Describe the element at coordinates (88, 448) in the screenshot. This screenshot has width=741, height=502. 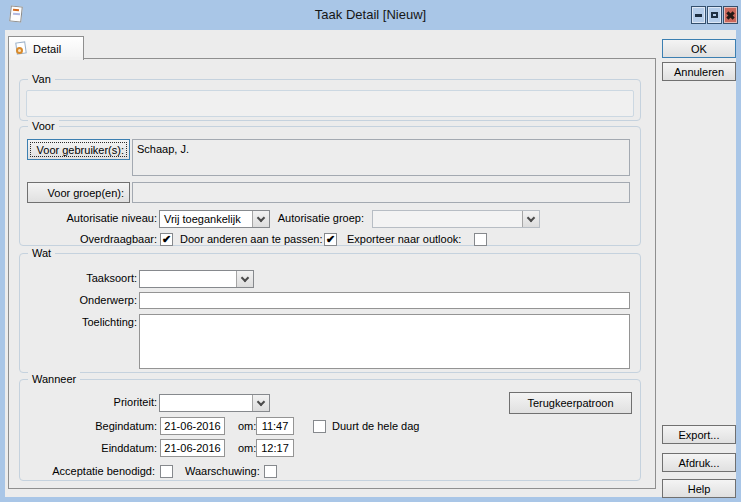
I see `einddatum-label: Einddatum:` at that location.